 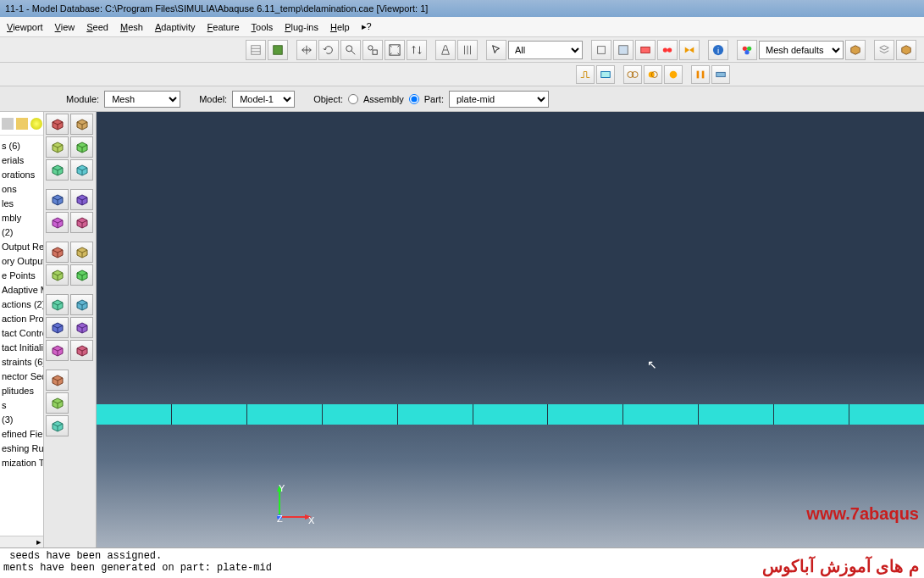 I want to click on tree-bulb-icon, so click(x=36, y=124).